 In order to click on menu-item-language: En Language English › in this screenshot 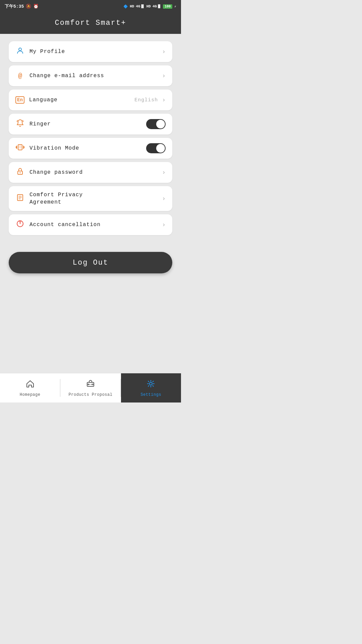, I will do `click(90, 100)`.